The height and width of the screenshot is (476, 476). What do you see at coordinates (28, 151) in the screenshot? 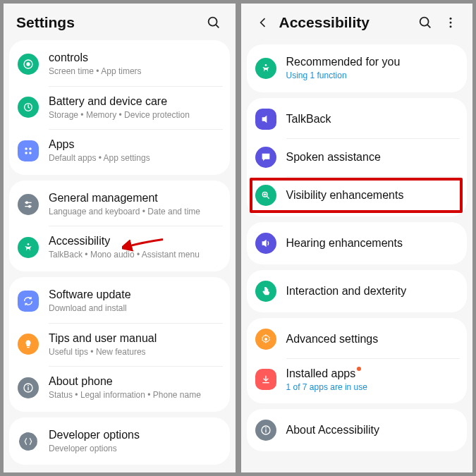
I see `apps-icon` at bounding box center [28, 151].